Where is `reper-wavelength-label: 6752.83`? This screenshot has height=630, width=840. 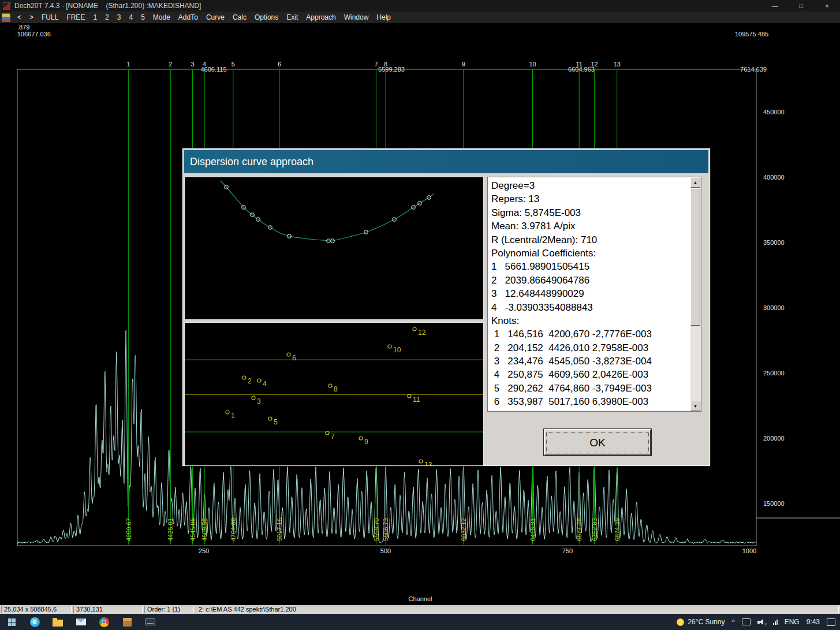
reper-wavelength-label: 6752.83 is located at coordinates (595, 530).